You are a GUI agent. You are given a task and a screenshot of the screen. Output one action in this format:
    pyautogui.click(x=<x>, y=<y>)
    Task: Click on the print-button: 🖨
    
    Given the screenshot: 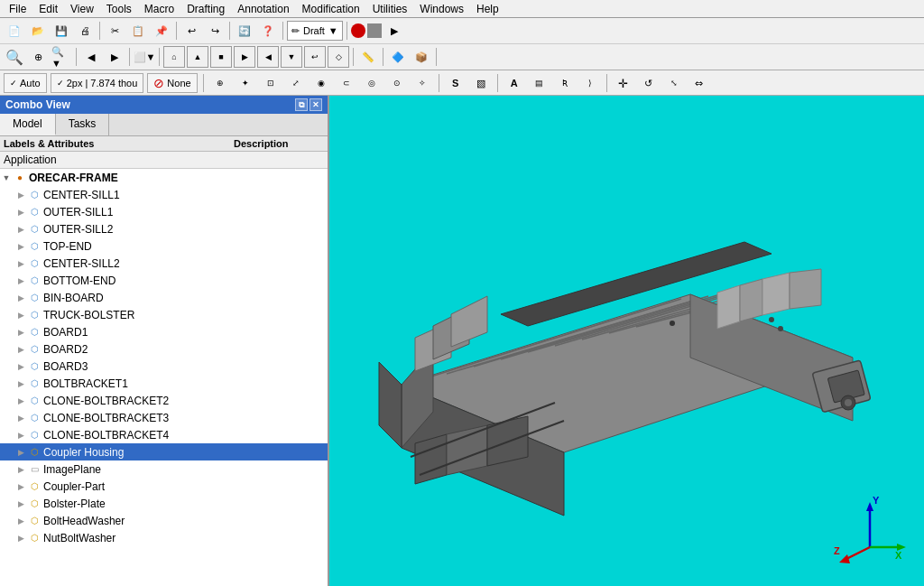 What is the action you would take?
    pyautogui.click(x=85, y=31)
    